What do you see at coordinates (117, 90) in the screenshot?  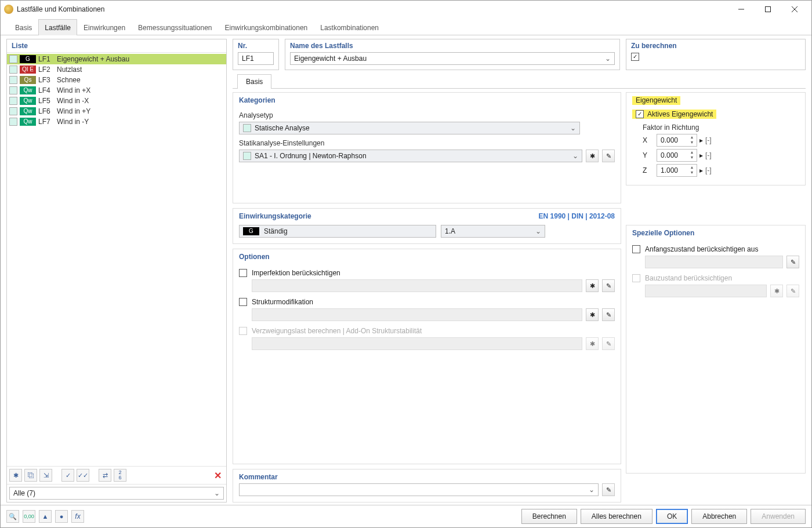 I see `list-item: QwLF4Wind in +X` at bounding box center [117, 90].